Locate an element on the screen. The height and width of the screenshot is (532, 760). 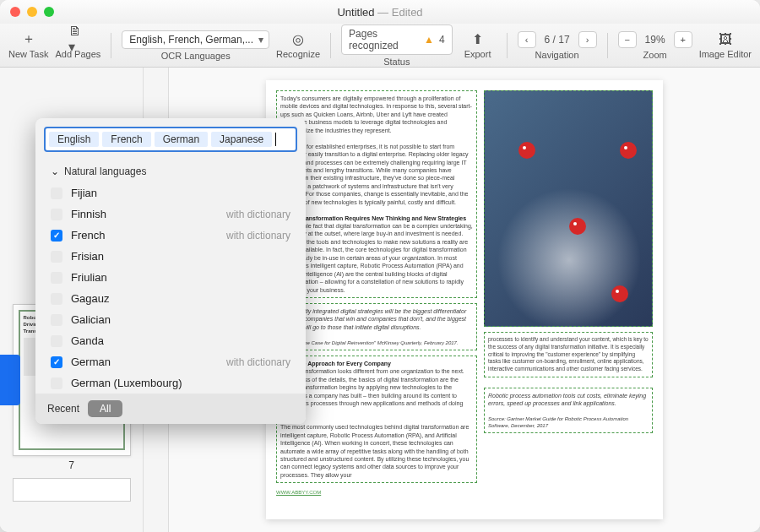
language-name: French is located at coordinates (88, 235).